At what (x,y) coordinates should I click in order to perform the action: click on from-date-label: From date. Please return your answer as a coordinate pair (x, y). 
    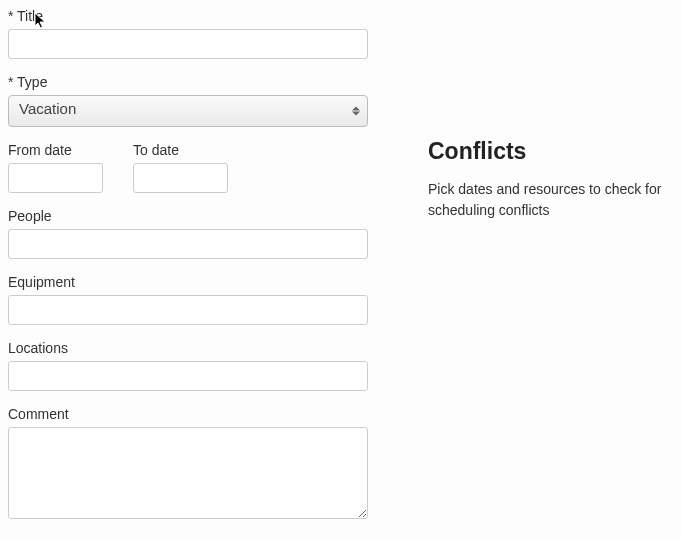
    Looking at the image, I should click on (56, 150).